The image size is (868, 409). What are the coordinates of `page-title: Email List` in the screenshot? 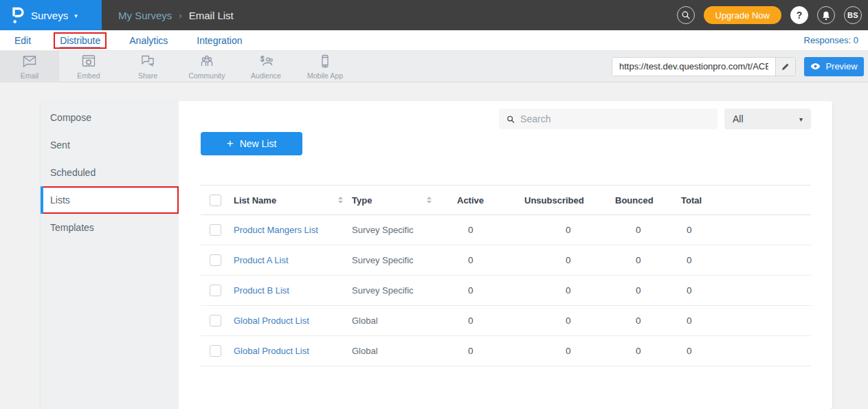 It's located at (212, 15).